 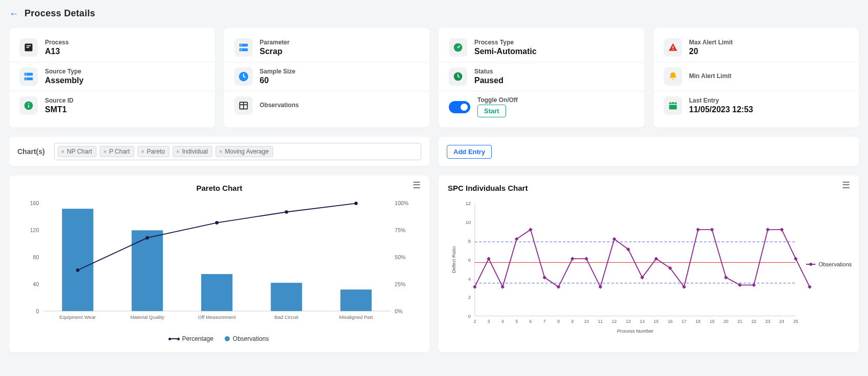 What do you see at coordinates (768, 321) in the screenshot?
I see `svg-text: 23` at bounding box center [768, 321].